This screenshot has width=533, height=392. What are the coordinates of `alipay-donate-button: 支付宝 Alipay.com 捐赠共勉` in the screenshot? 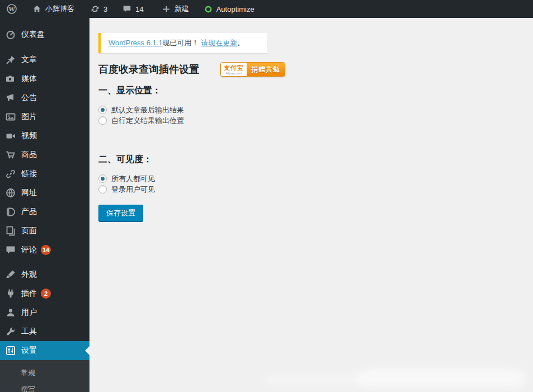 It's located at (253, 69).